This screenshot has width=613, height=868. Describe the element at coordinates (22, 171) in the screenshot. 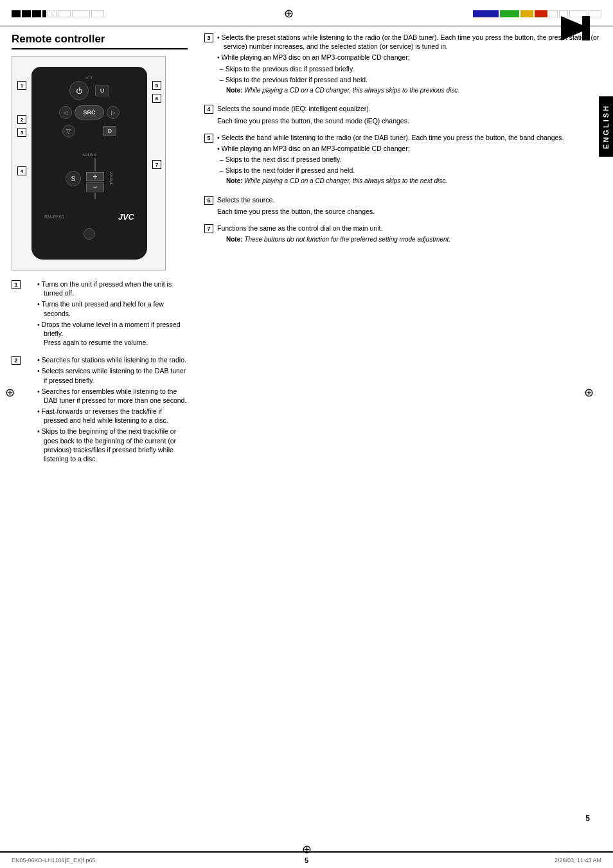

I see `num-label-4: 4` at that location.